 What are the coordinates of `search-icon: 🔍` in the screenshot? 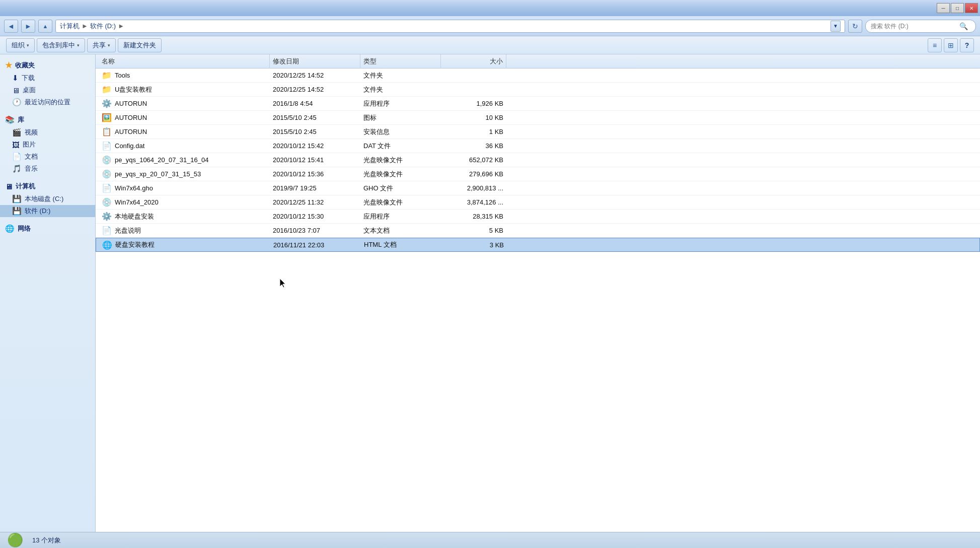 It's located at (963, 26).